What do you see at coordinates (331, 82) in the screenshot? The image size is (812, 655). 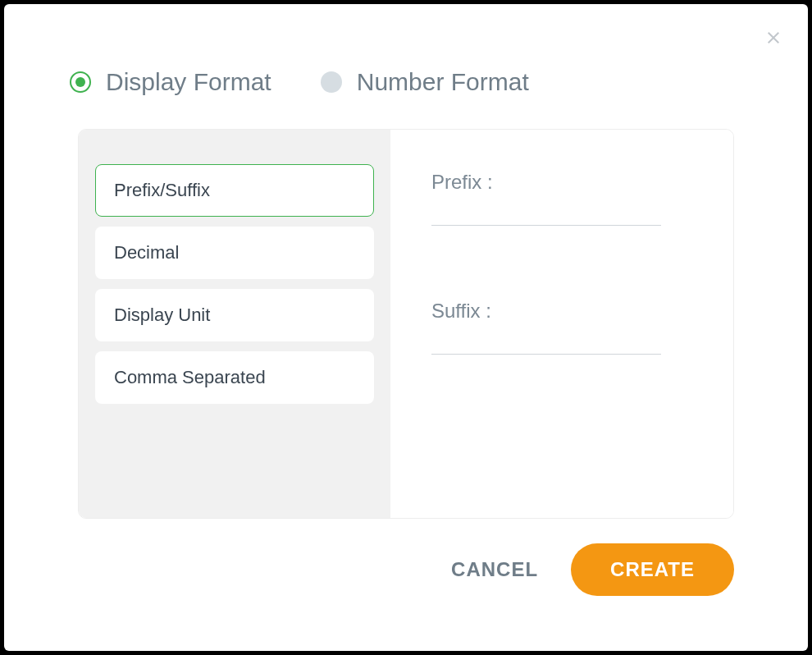 I see `radio-unselected-icon` at bounding box center [331, 82].